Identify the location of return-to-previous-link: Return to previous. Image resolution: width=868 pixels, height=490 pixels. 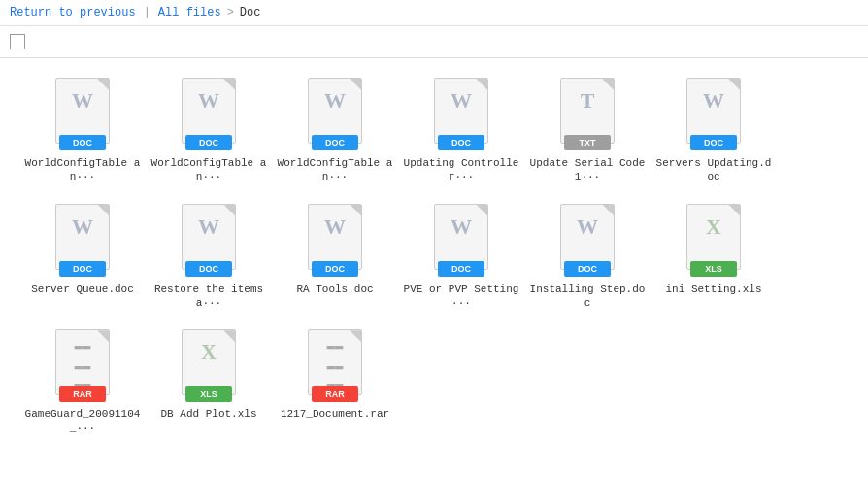
(73, 13).